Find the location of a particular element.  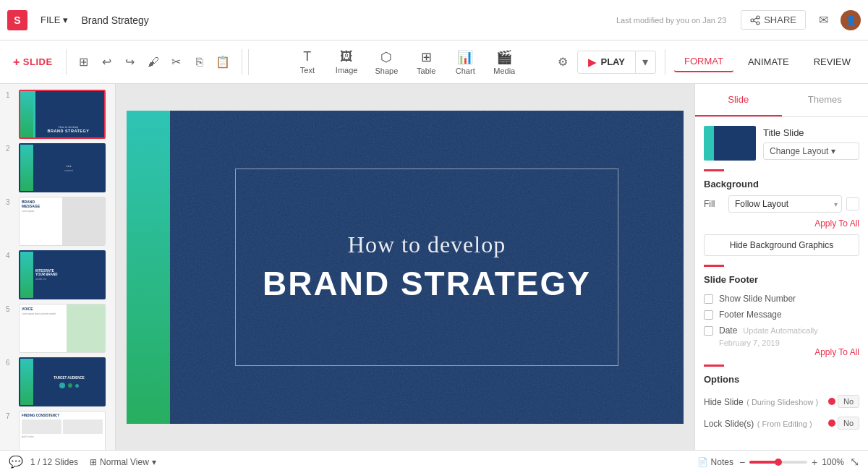

layout-title: Title Slide is located at coordinates (812, 133).